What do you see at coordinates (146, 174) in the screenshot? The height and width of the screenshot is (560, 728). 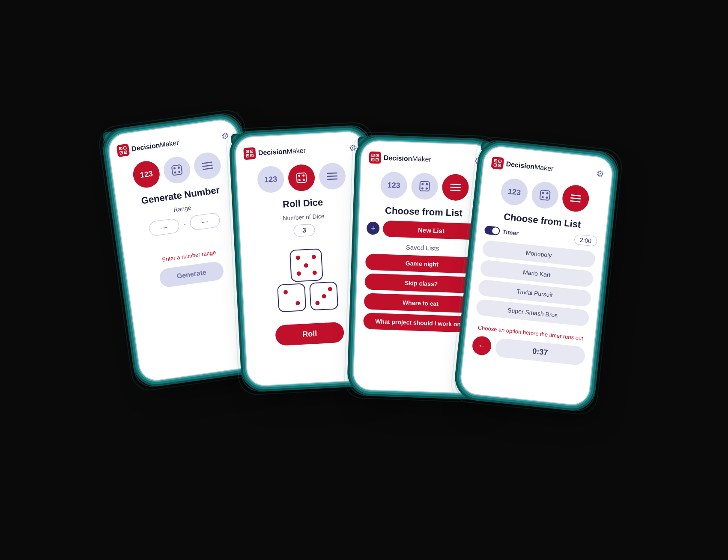 I see `nav-number-btn-1: 123` at bounding box center [146, 174].